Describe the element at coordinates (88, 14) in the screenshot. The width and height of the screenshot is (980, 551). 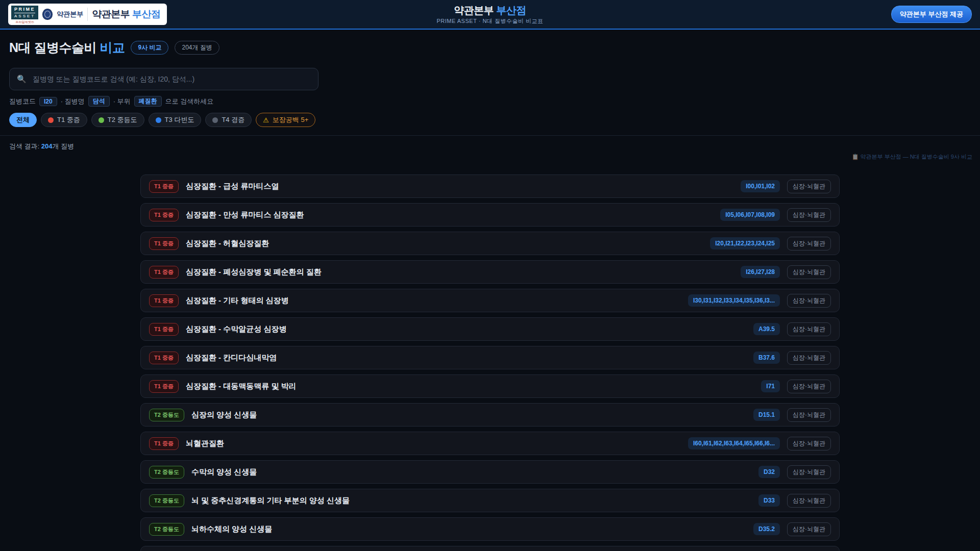
I see `logo-divider` at that location.